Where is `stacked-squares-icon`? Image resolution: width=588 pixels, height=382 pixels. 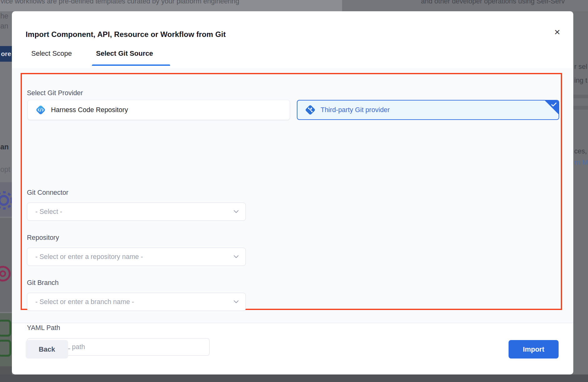 stacked-squares-icon is located at coordinates (6, 340).